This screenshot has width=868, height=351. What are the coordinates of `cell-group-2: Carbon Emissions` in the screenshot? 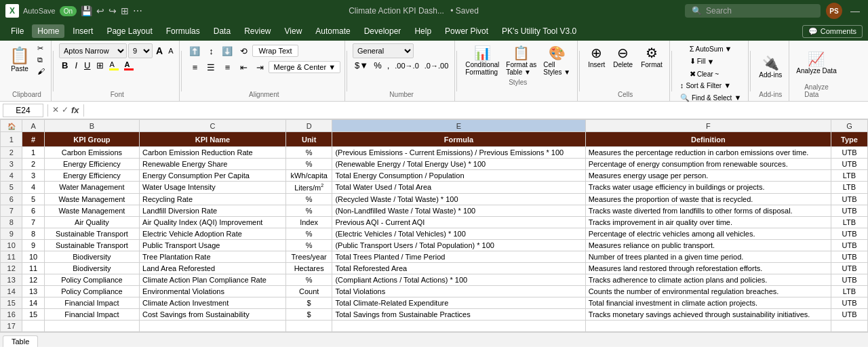 It's located at (92, 153).